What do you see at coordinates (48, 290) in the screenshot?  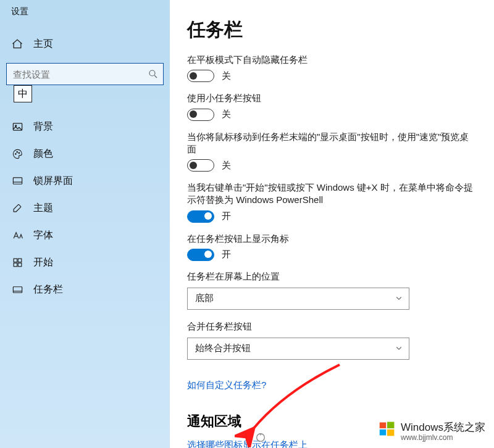 I see `sidebar-item-label: 任务栏` at bounding box center [48, 290].